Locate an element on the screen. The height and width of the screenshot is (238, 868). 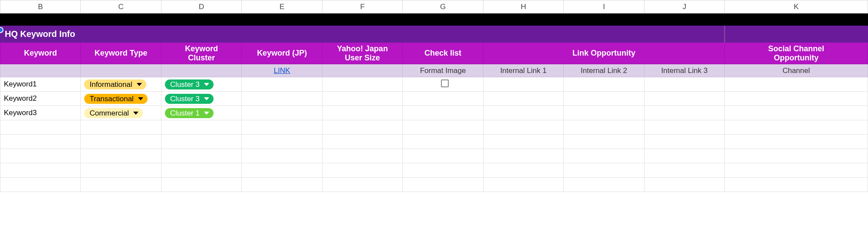
section-title: HQ Keyword Info is located at coordinates (40, 34).